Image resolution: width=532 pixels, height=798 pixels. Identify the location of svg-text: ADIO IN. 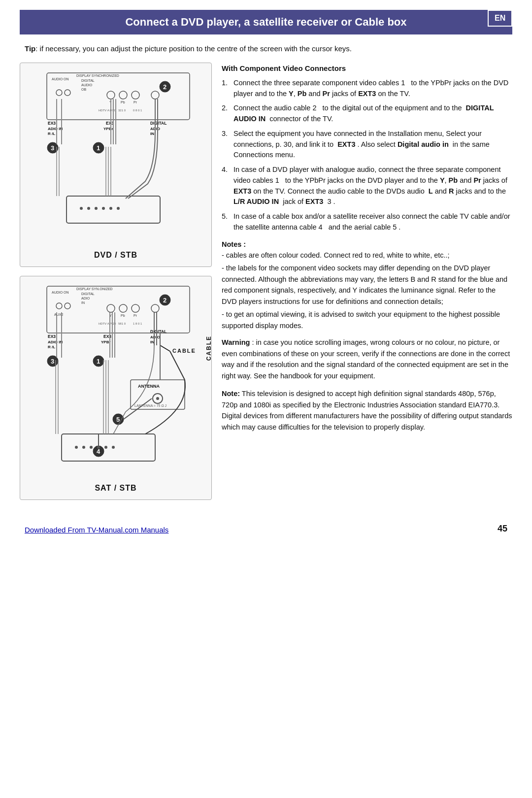
(55, 342).